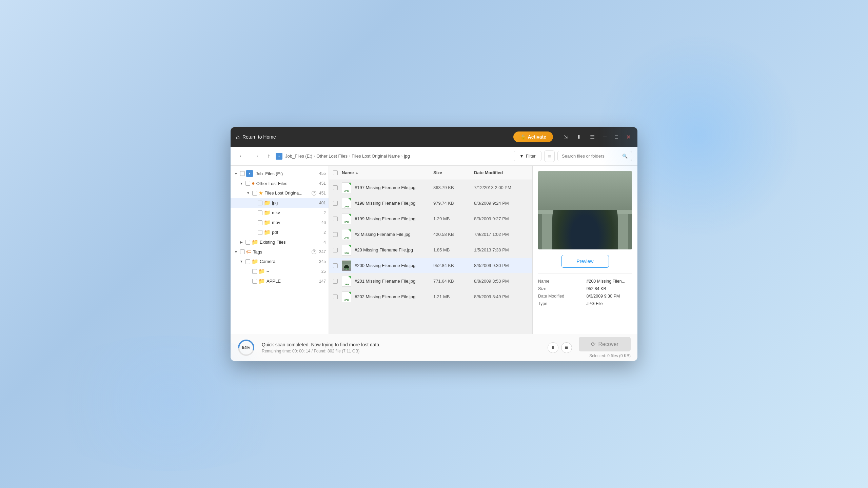 The height and width of the screenshot is (488, 868). Describe the element at coordinates (579, 137) in the screenshot. I see `pause-window-button: ⏸` at that location.